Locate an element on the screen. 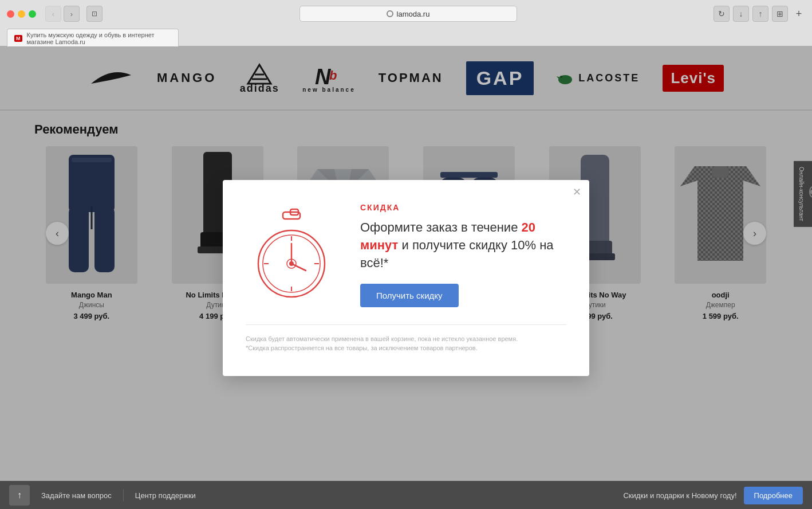 Image resolution: width=812 pixels, height=509 pixels. address-bar-wrap: lamoda.ru is located at coordinates (408, 14).